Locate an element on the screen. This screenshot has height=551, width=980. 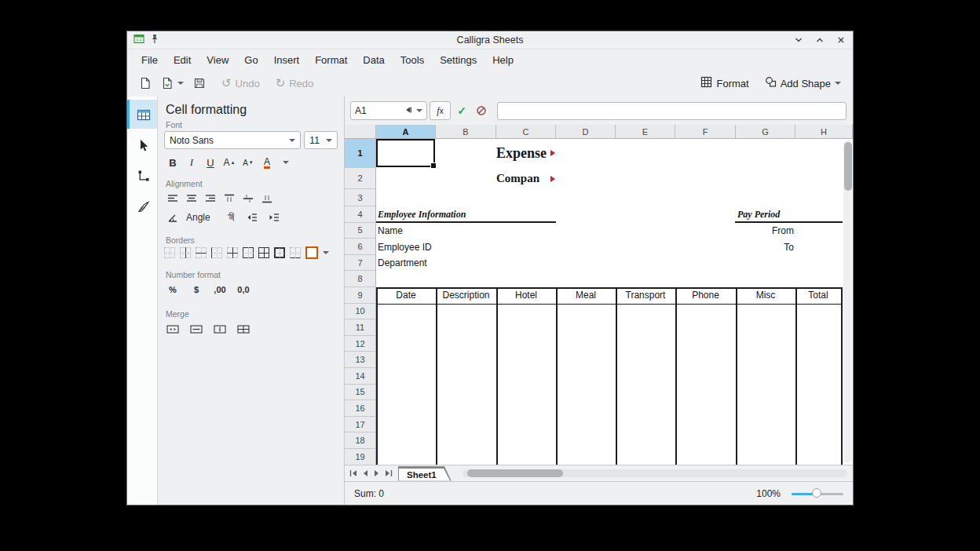
align-middle-button is located at coordinates (248, 199).